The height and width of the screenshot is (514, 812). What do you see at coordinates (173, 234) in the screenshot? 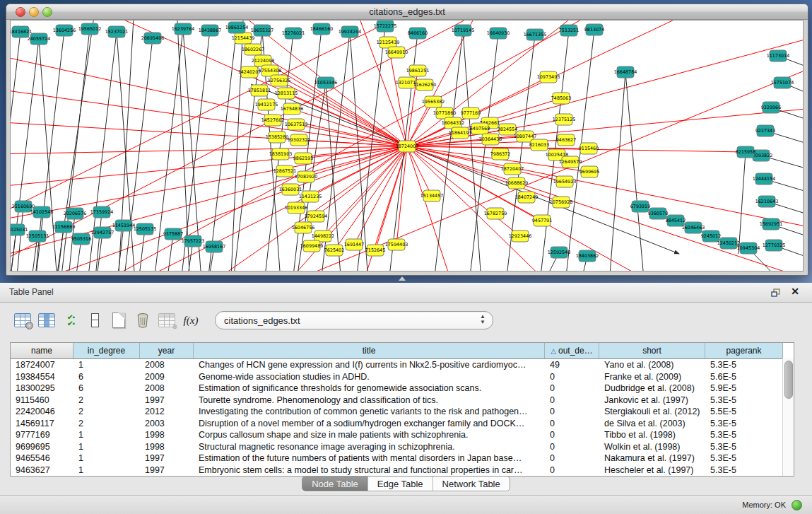
I see `network-node: 9375887` at bounding box center [173, 234].